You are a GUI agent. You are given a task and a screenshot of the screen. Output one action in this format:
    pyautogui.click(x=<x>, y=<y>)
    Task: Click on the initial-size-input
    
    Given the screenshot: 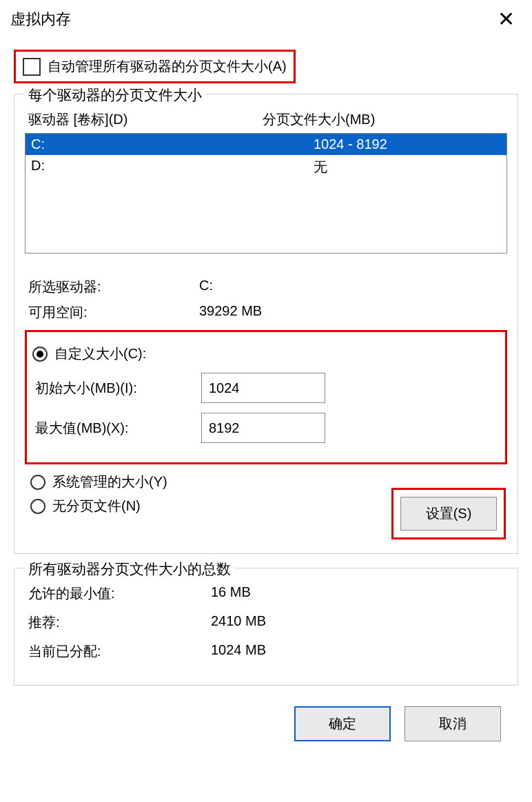 What is the action you would take?
    pyautogui.click(x=263, y=388)
    